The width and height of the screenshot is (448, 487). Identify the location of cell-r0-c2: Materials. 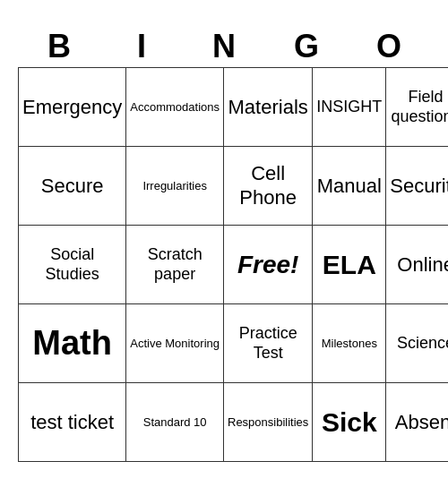
(269, 107).